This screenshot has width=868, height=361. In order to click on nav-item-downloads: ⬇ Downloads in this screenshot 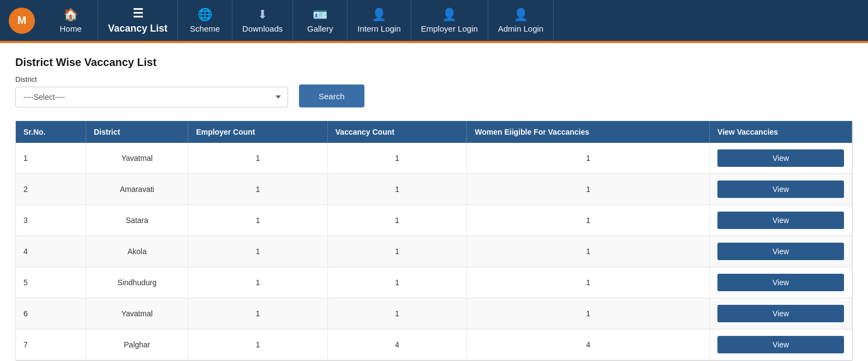, I will do `click(263, 21)`.